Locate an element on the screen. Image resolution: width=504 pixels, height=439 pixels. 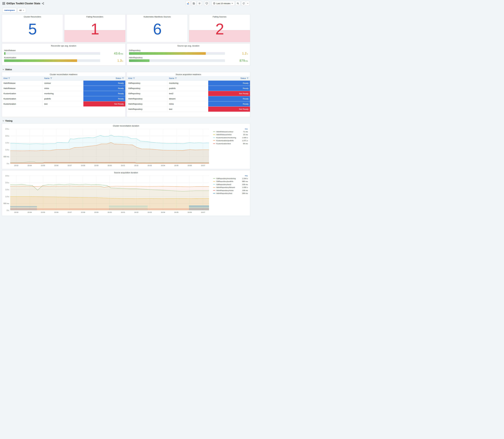
table-row: GitRepositorymonitoringReady is located at coordinates (189, 83).